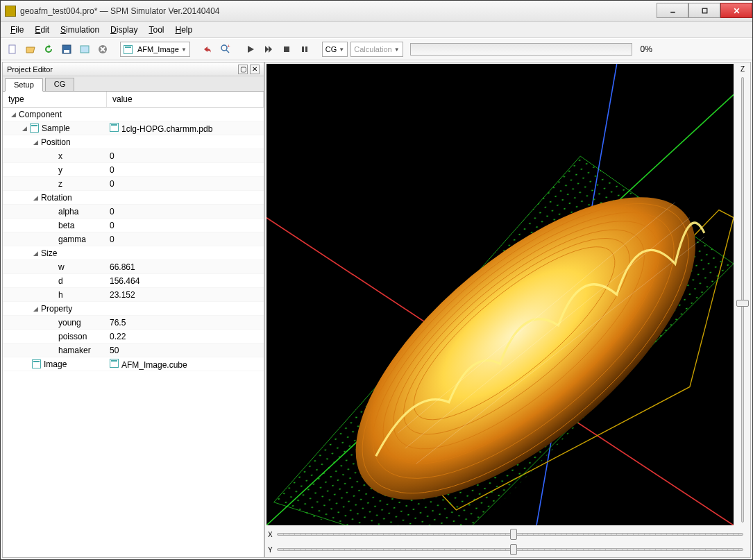  Describe the element at coordinates (508, 550) in the screenshot. I see `y-slider: Y` at that location.